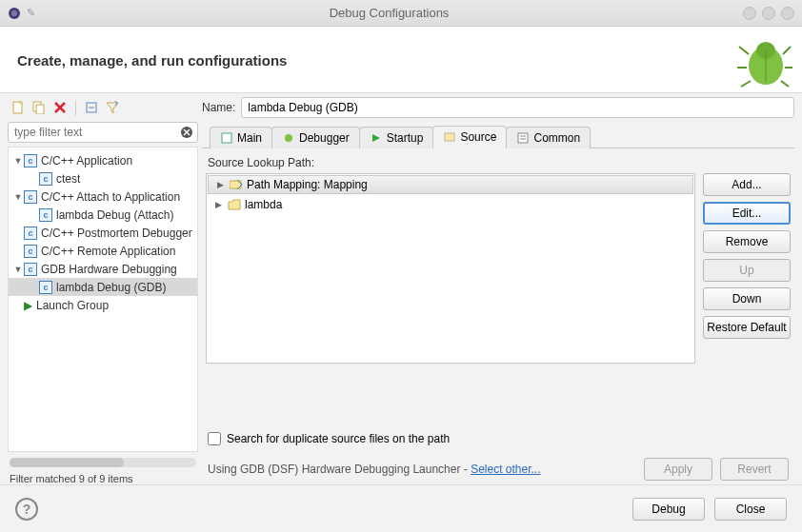 Image resolution: width=802 pixels, height=532 pixels. I want to click on tree-item-launch-group: ▶Launch Group, so click(103, 305).